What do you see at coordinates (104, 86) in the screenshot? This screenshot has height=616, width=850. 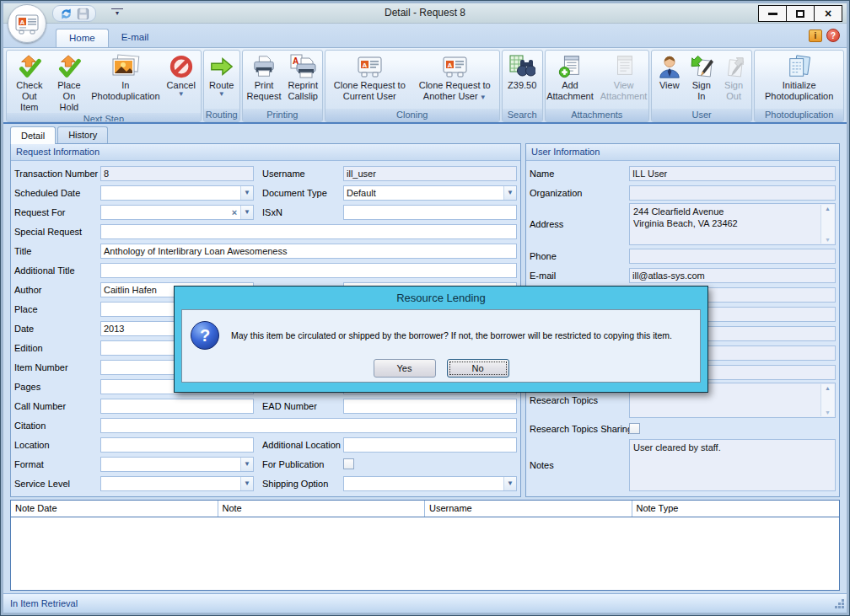 I see `ribbon-group-next-step: Check Out Item Place On Hold` at bounding box center [104, 86].